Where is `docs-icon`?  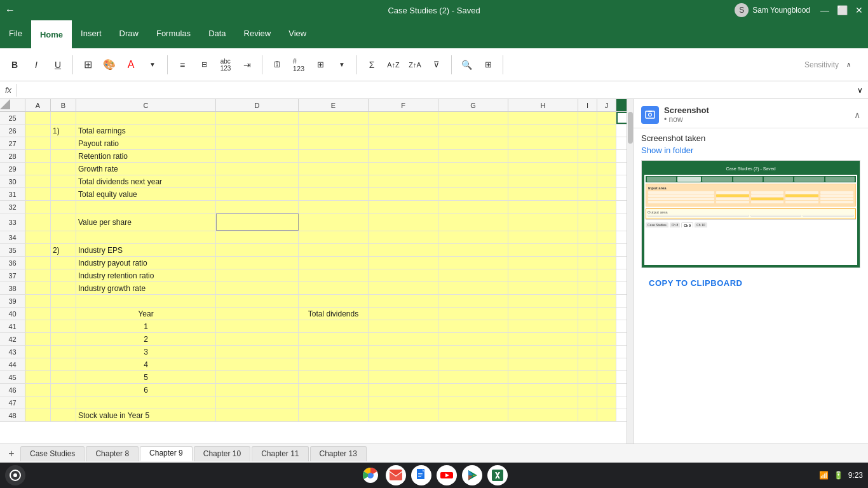 docs-icon is located at coordinates (421, 475).